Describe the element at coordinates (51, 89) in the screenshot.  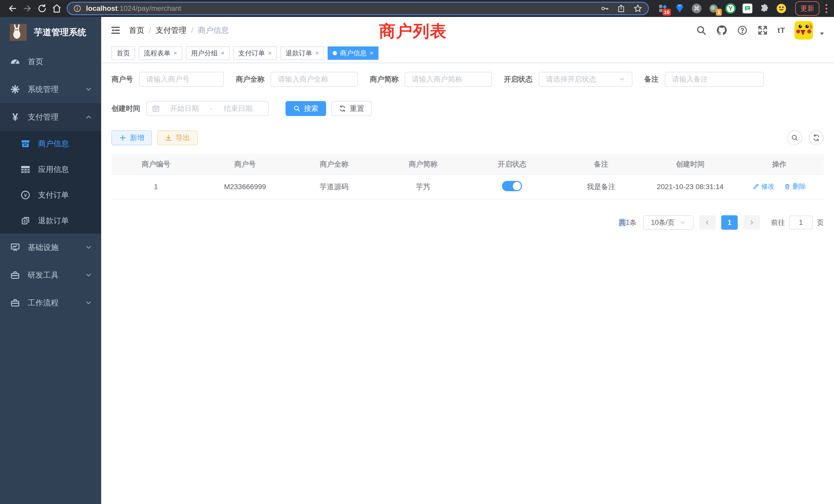
I see `sidebar-item-system: 系统管理` at that location.